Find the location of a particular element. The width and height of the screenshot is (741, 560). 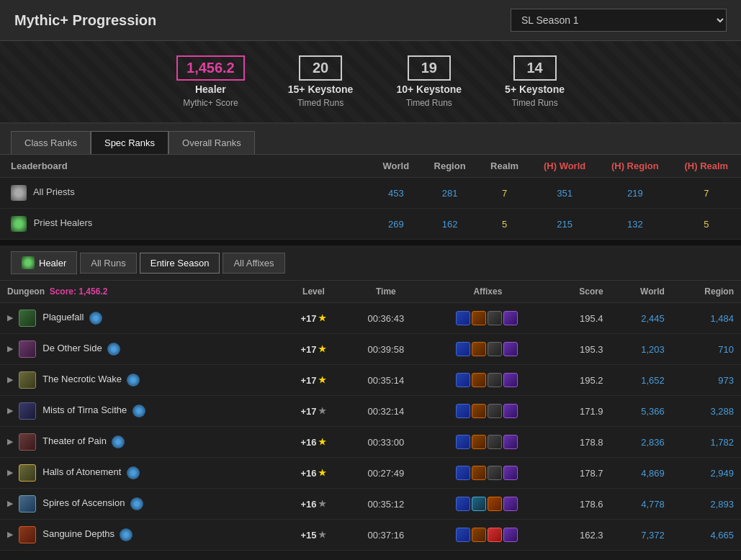

level-badge: +17 ★ is located at coordinates (313, 318).